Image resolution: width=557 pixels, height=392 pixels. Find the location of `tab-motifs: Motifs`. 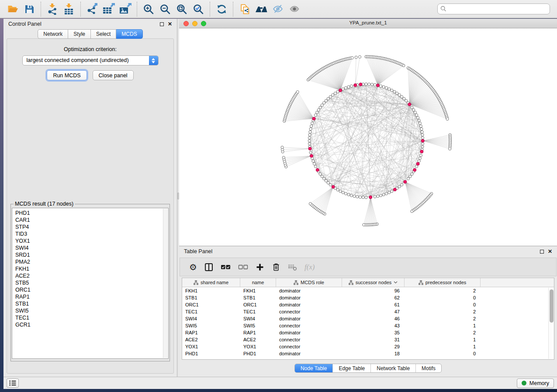

tab-motifs: Motifs is located at coordinates (428, 368).